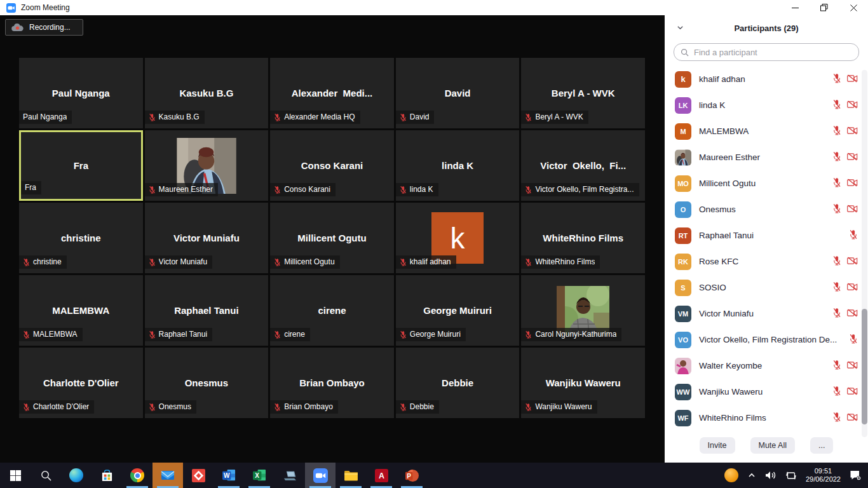  Describe the element at coordinates (766, 183) in the screenshot. I see `participant-row: MO Millicent Ogutu` at that location.